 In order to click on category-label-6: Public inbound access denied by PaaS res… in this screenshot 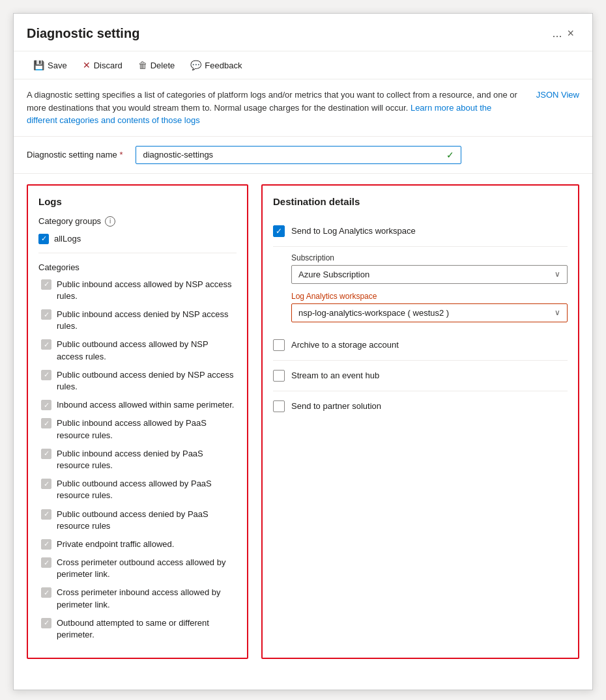, I will do `click(147, 460)`.